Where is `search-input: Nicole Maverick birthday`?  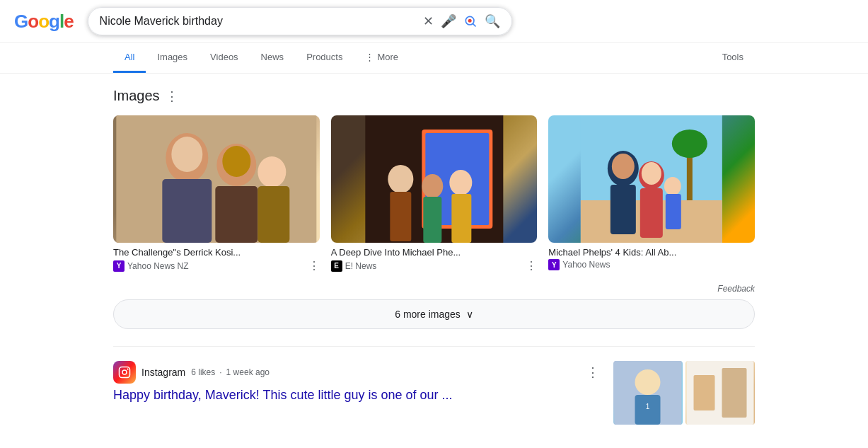 search-input: Nicole Maverick birthday is located at coordinates (257, 21).